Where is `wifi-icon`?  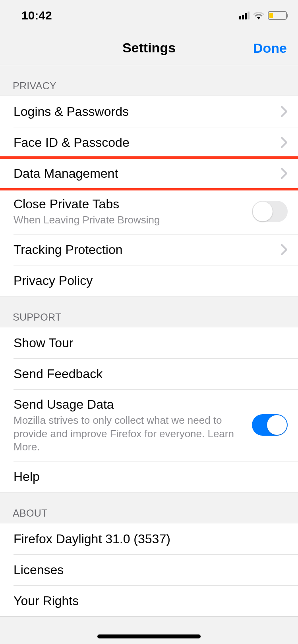
wifi-icon is located at coordinates (259, 15).